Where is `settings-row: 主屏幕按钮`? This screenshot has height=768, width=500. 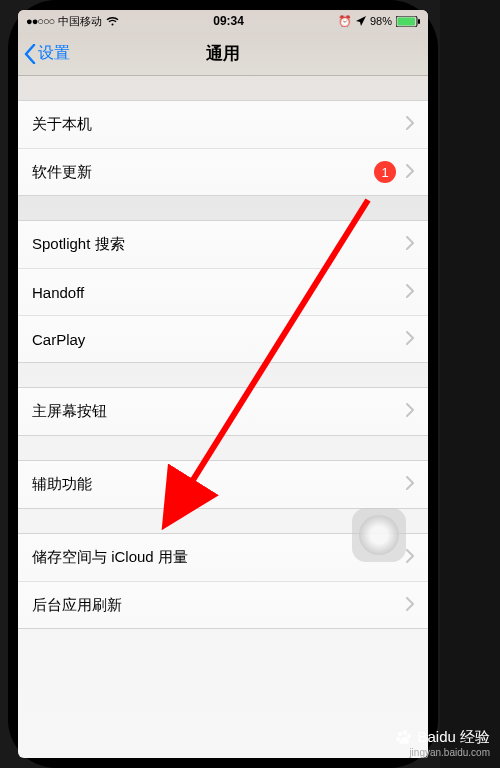 settings-row: 主屏幕按钮 is located at coordinates (223, 412).